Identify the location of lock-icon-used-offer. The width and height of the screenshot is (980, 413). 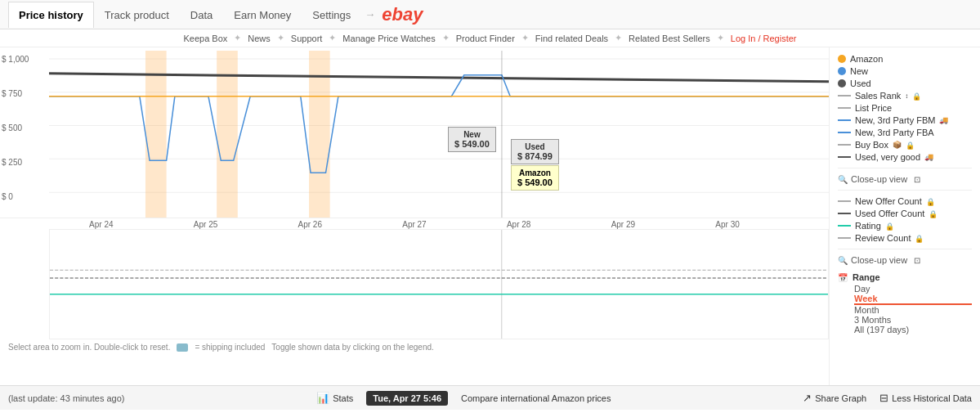
(933, 213).